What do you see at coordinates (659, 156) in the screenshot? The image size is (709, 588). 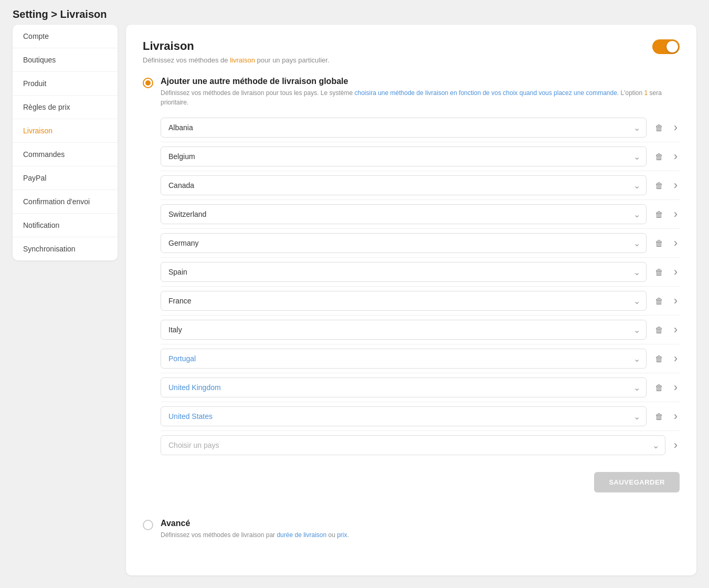 I see `delete-belgium-button` at bounding box center [659, 156].